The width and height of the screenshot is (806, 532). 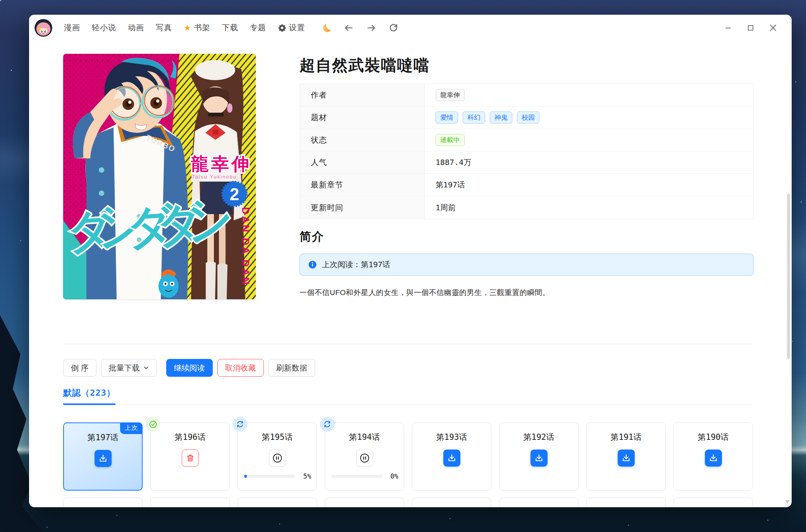 I want to click on chapter-card: 第186话, so click(x=364, y=503).